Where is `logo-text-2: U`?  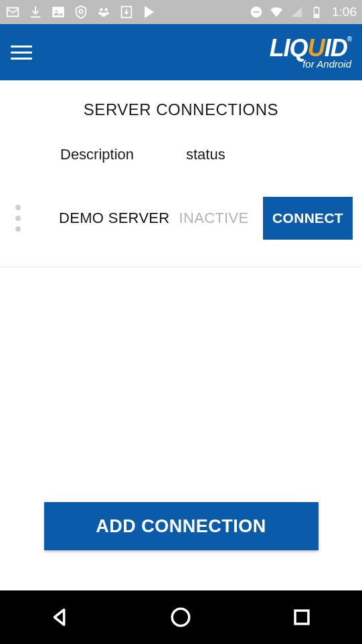
logo-text-2: U is located at coordinates (316, 48).